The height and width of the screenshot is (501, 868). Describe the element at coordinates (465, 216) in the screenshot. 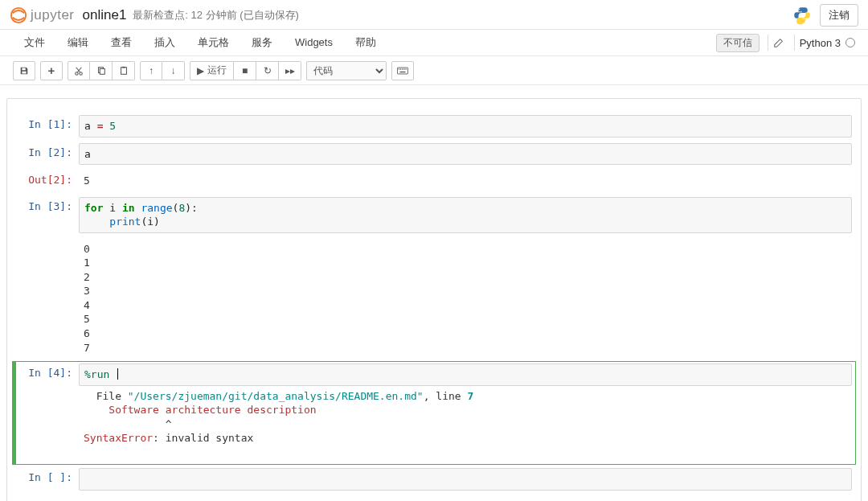

I see `code-input: for i in range(8): print(i)` at that location.